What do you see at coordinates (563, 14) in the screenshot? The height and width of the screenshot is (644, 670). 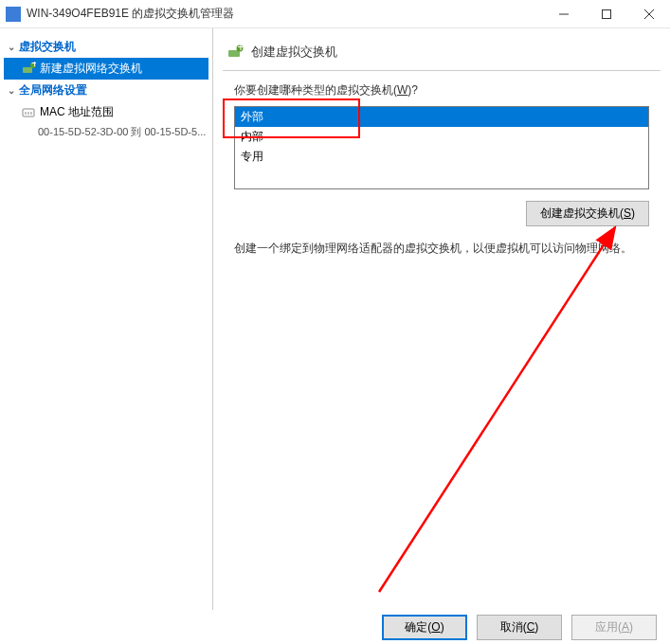 I see `minimize-button` at bounding box center [563, 14].